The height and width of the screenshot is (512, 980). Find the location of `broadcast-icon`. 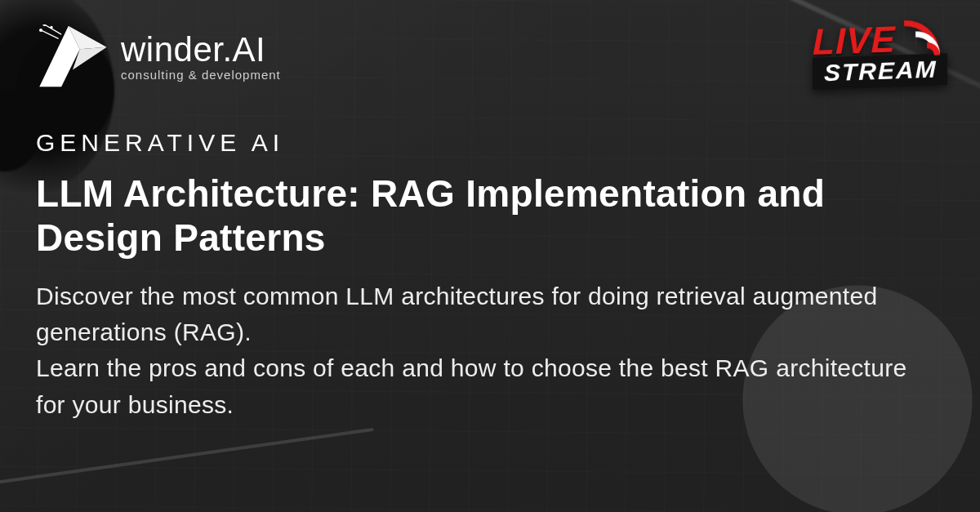

broadcast-icon is located at coordinates (921, 38).